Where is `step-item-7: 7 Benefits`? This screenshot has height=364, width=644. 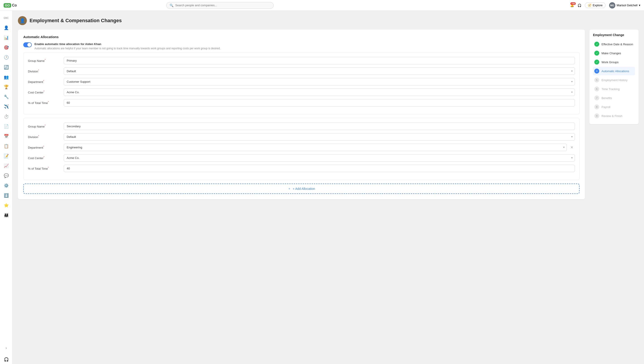 step-item-7: 7 Benefits is located at coordinates (614, 98).